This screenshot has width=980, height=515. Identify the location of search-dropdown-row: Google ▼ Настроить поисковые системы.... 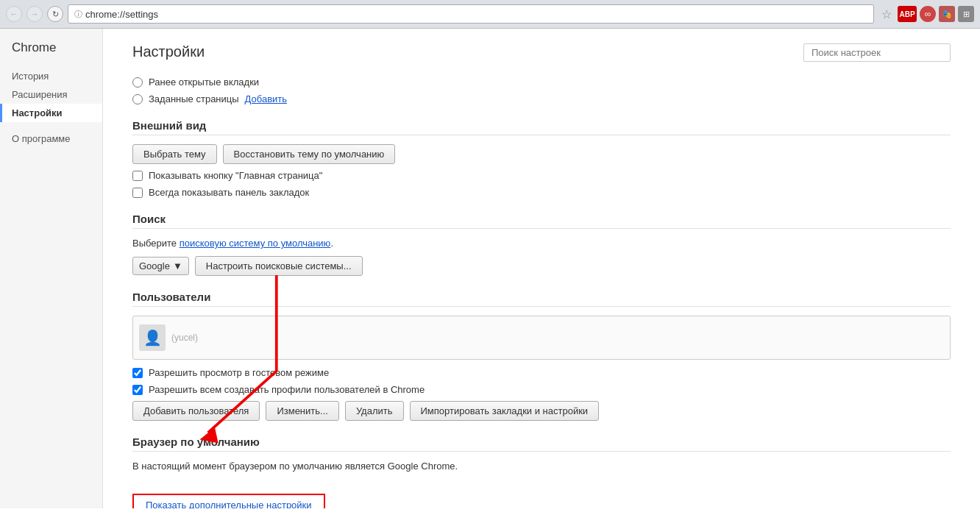
(542, 266).